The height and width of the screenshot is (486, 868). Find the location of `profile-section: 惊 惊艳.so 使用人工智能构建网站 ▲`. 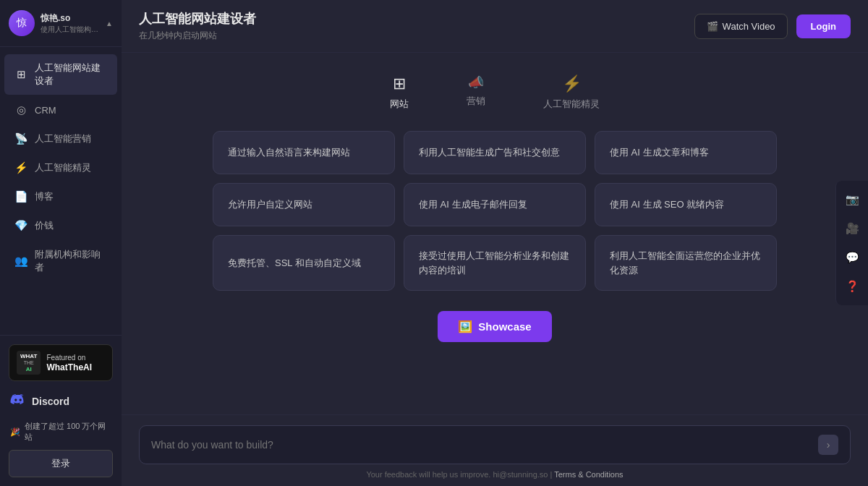

profile-section: 惊 惊艳.so 使用人工智能构建网站 ▲ is located at coordinates (61, 23).